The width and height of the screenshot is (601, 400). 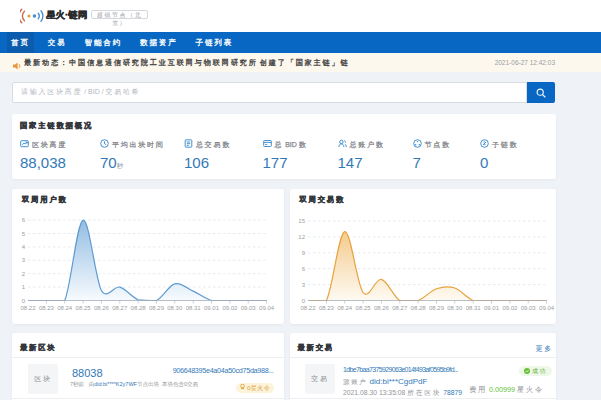 What do you see at coordinates (303, 252) in the screenshot?
I see `svg-text: 9` at bounding box center [303, 252].